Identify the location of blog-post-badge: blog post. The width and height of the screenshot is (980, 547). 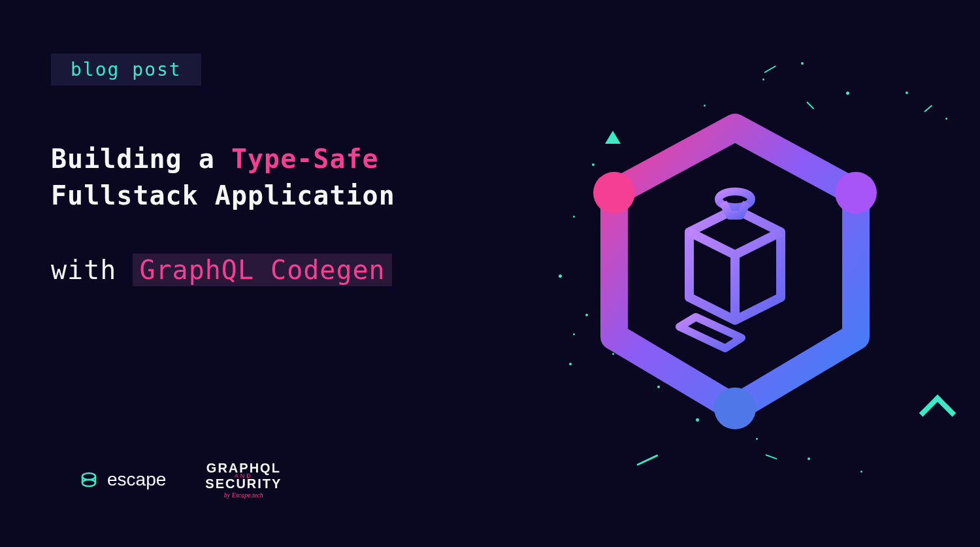
(126, 69).